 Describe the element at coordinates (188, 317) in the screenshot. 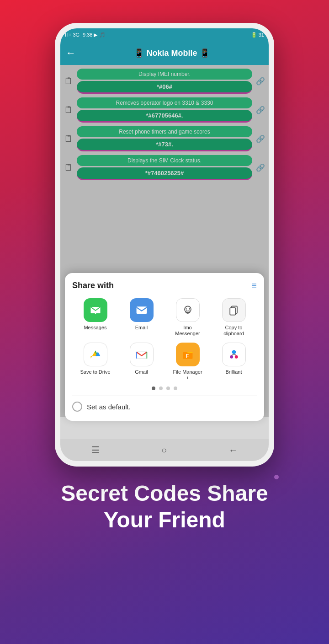

I see `share-app-imo: Imo Messenger` at that location.